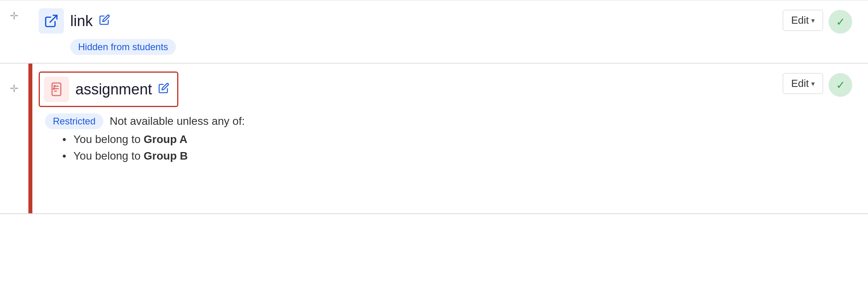 The image size is (868, 301). Describe the element at coordinates (14, 32) in the screenshot. I see `link-drag-handle: ✛` at that location.